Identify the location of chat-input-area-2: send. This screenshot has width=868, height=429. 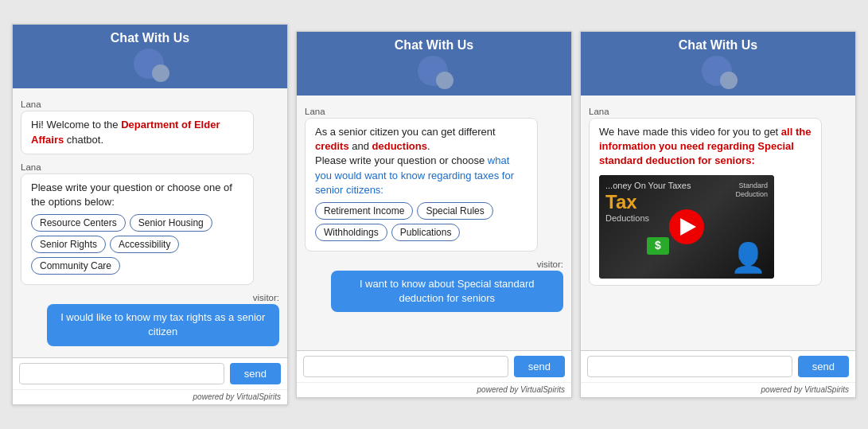
(434, 366).